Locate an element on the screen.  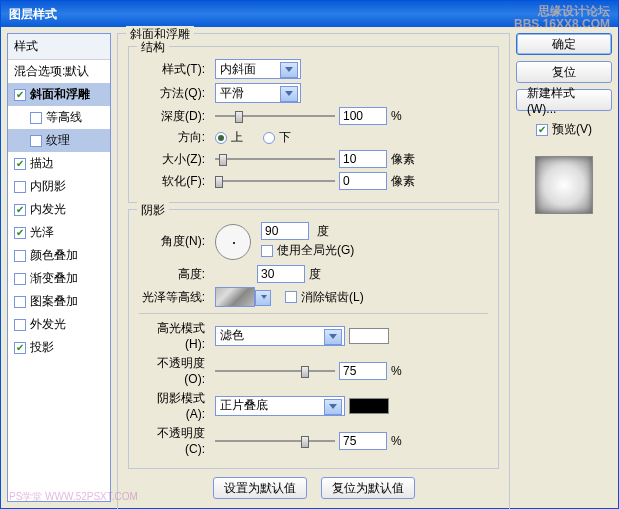
sidebar-item-2: 纹理 is located at coordinates (59, 140).